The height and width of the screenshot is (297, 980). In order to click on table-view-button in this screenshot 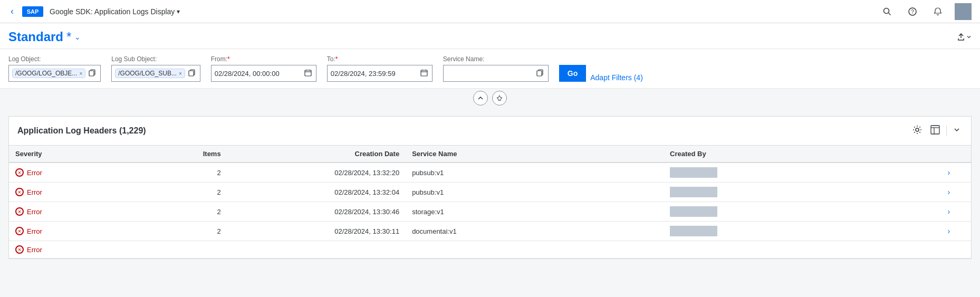, I will do `click(935, 131)`.